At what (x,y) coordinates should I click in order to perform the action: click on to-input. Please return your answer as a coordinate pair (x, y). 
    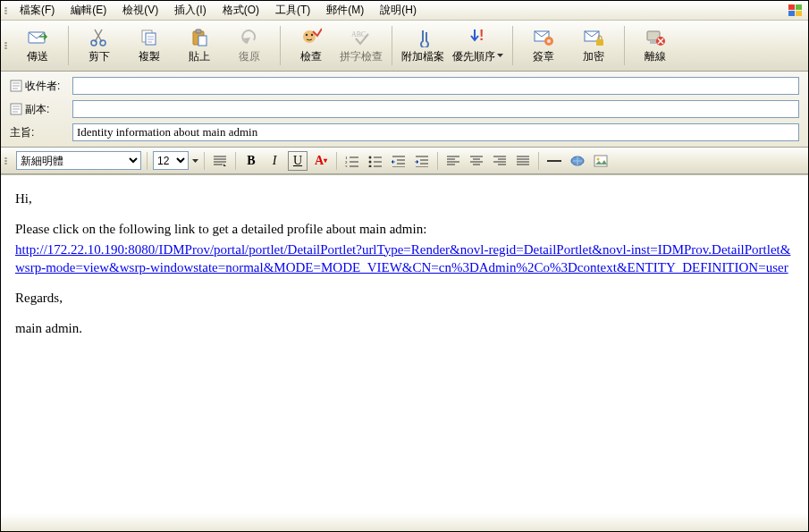
    Looking at the image, I should click on (436, 86).